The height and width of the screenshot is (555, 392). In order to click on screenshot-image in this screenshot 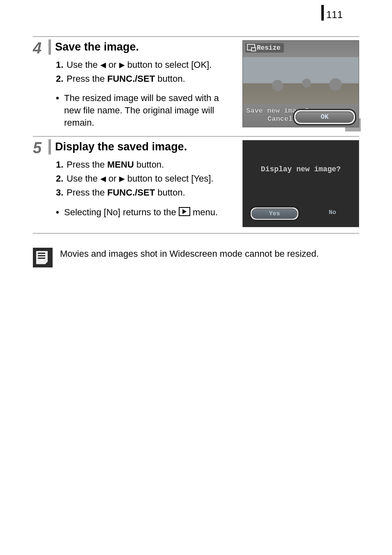, I will do `click(301, 81)`.